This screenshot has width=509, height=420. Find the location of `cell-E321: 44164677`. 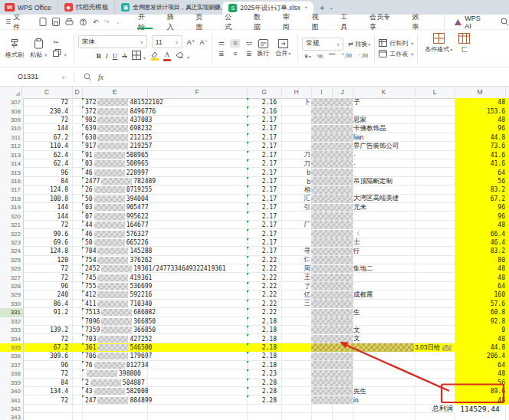

cell-E321: 44164677 is located at coordinates (164, 225).